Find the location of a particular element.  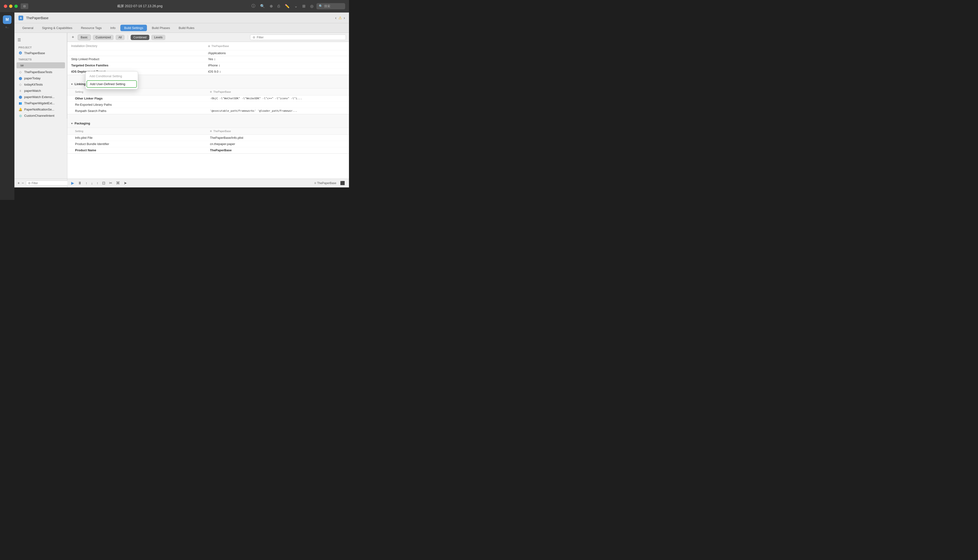

minimize-button is located at coordinates (11, 6).